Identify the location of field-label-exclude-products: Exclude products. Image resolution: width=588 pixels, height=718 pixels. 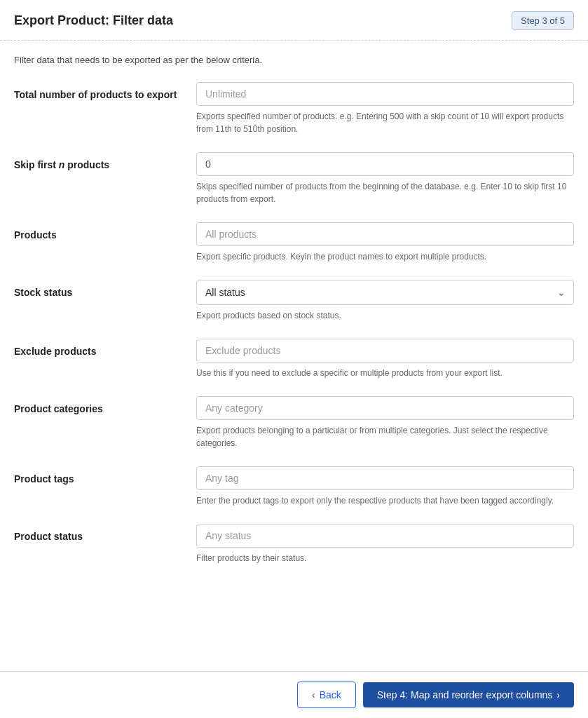
(105, 348).